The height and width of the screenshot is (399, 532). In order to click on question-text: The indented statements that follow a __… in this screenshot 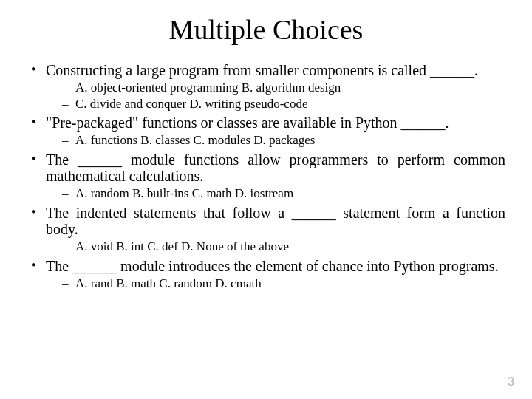, I will do `click(276, 222)`.